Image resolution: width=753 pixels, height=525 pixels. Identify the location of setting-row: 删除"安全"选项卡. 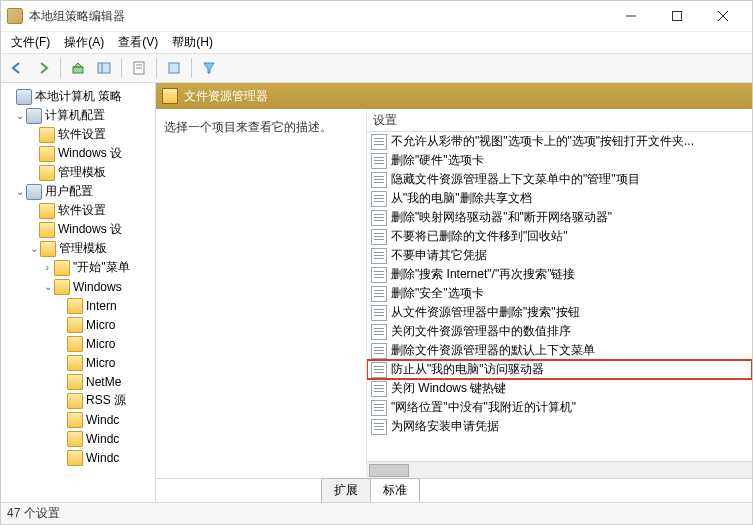
(560, 294).